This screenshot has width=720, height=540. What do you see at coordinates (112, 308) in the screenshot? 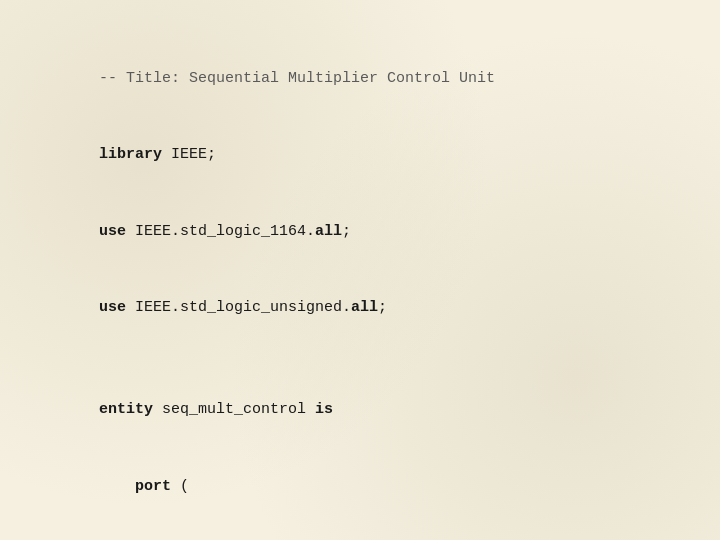
I see `keyword-use-2: use` at bounding box center [112, 308].